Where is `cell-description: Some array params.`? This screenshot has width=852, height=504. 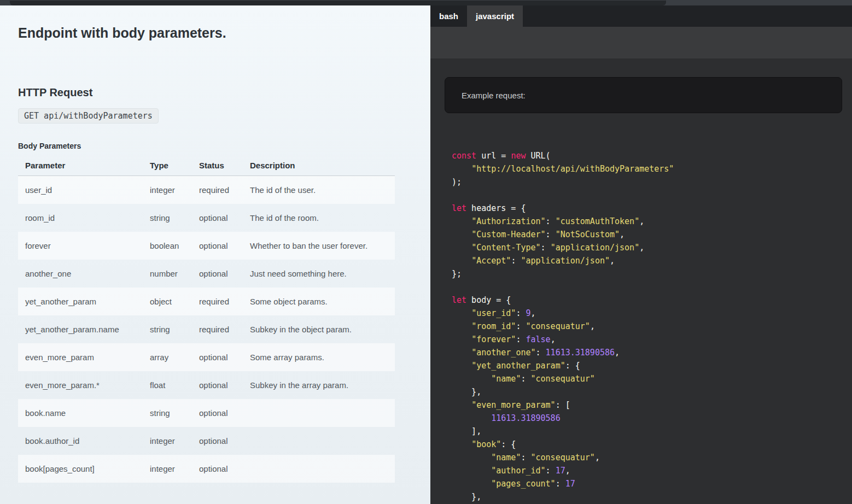 cell-description: Some array params. is located at coordinates (323, 358).